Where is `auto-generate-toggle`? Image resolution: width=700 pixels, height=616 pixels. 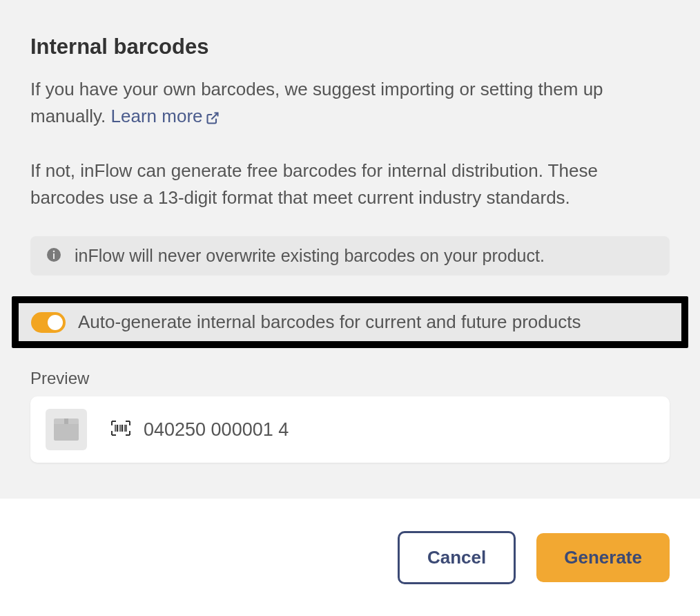
auto-generate-toggle is located at coordinates (48, 323).